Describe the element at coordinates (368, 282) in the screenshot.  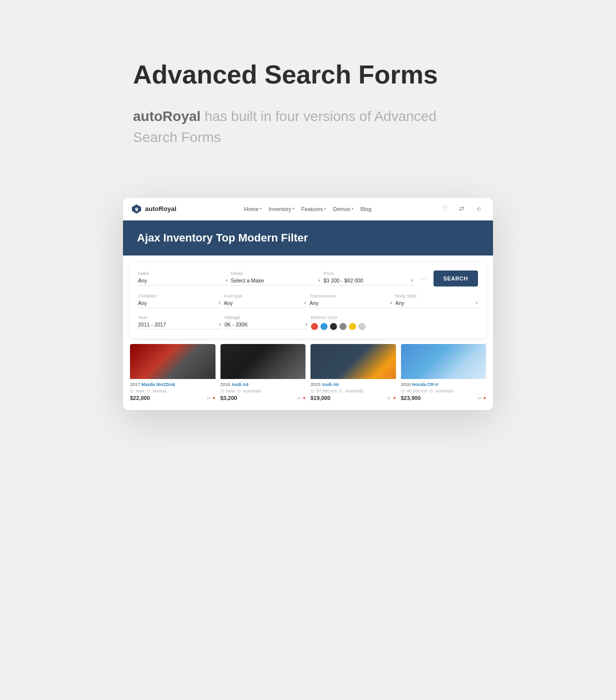
I see `price-select: $3 200 - $82 000 ▾` at that location.